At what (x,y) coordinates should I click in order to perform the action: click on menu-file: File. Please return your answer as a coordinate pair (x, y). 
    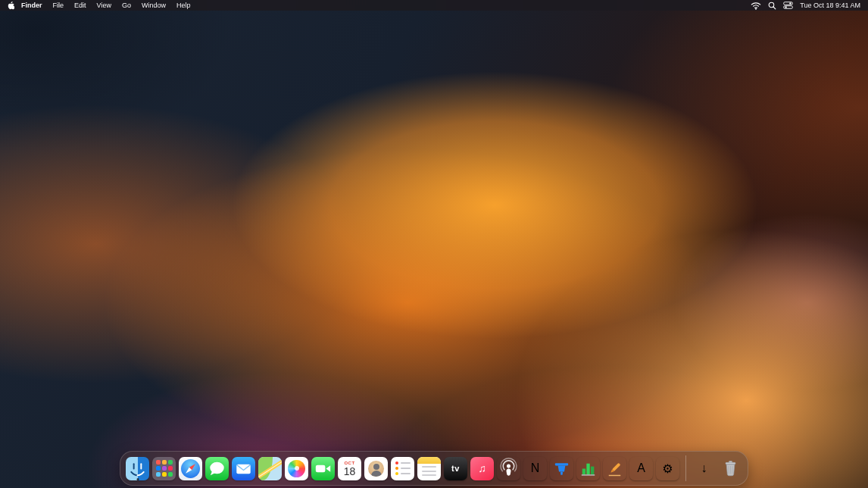
    Looking at the image, I should click on (59, 5).